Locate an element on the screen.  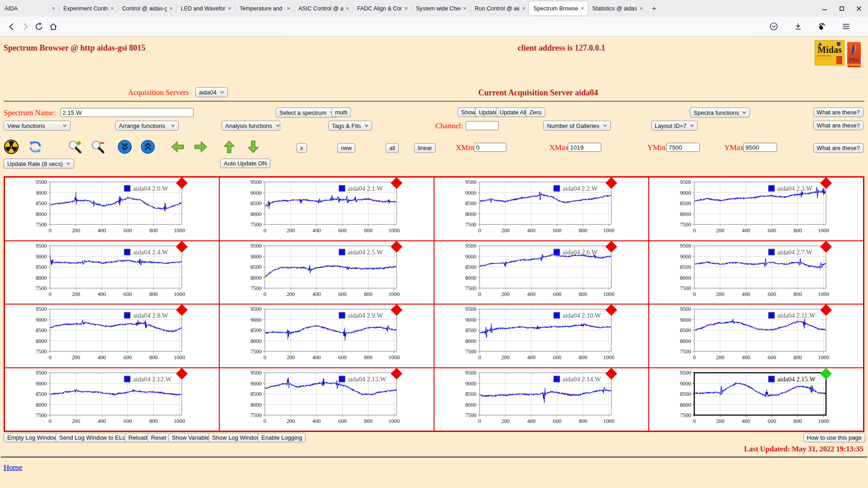
zoom-out-icon is located at coordinates (98, 148).